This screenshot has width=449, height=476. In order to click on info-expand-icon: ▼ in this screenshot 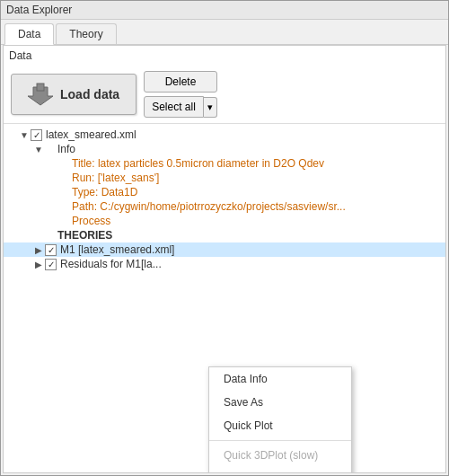, I will do `click(39, 149)`.